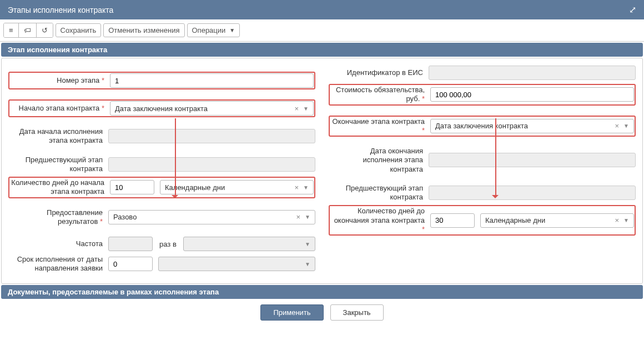 This screenshot has height=360, width=644. What do you see at coordinates (633, 10) in the screenshot?
I see `expand-icon: ⤢` at bounding box center [633, 10].